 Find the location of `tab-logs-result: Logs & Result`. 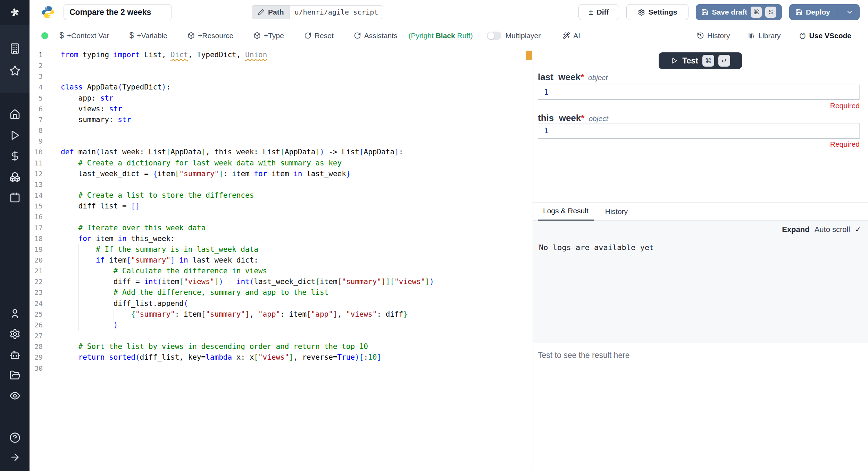

tab-logs-result: Logs & Result is located at coordinates (566, 212).